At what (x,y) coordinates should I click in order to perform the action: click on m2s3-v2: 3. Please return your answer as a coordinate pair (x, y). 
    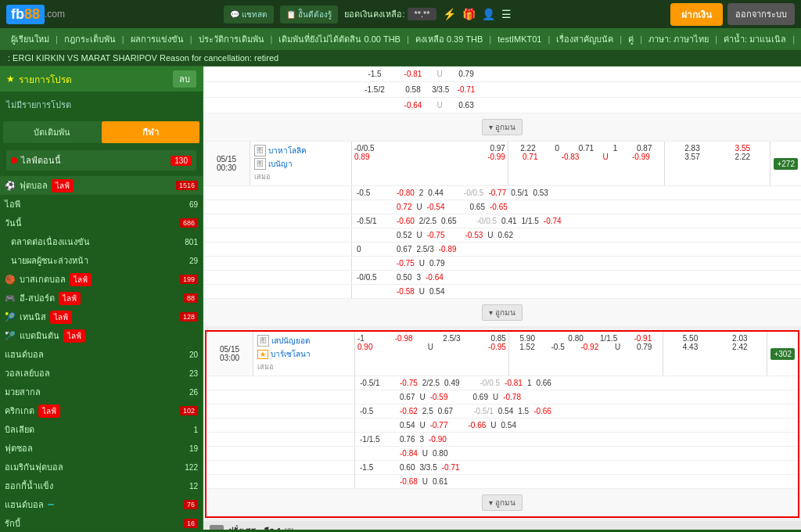
    Looking at the image, I should click on (422, 440).